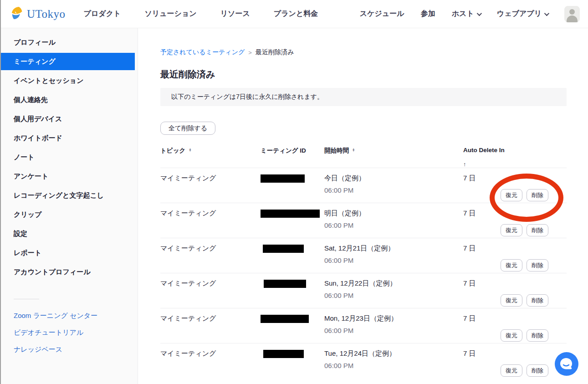 The height and width of the screenshot is (384, 588). What do you see at coordinates (201, 14) in the screenshot?
I see `main-nav: プロダクト ソリューション リソース プランと料金` at bounding box center [201, 14].